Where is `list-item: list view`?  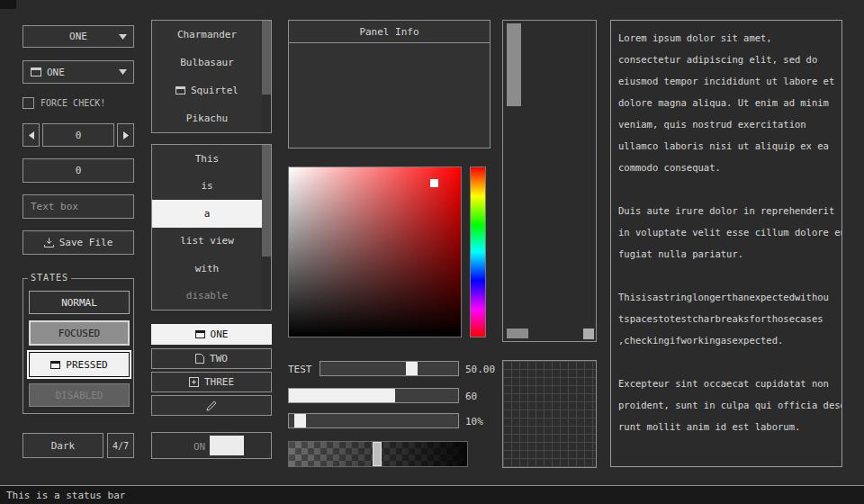 list-item: list view is located at coordinates (207, 241).